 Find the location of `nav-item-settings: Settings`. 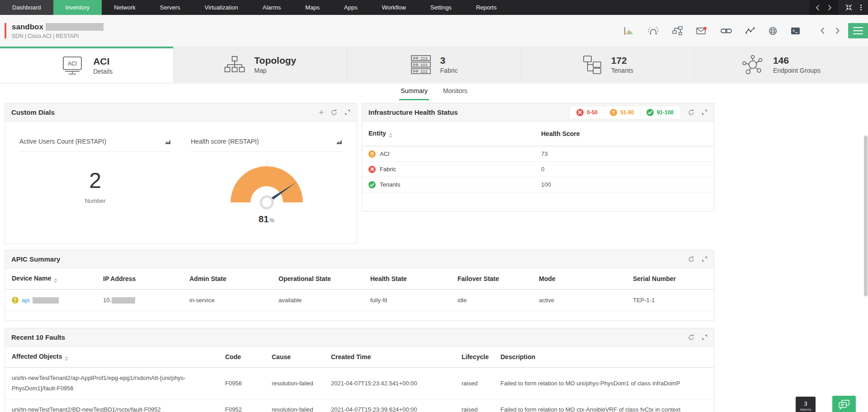

nav-item-settings: Settings is located at coordinates (441, 7).